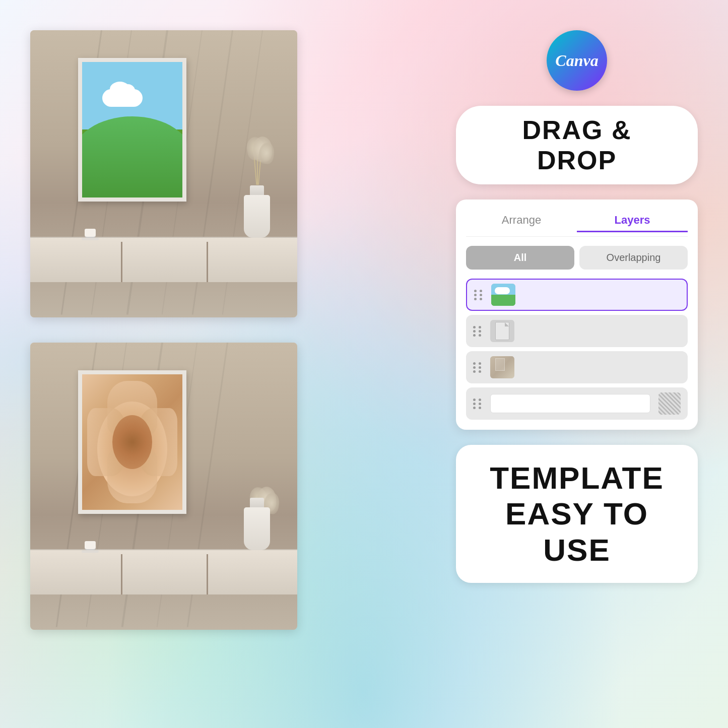 The height and width of the screenshot is (728, 728). I want to click on photo-top, so click(164, 174).